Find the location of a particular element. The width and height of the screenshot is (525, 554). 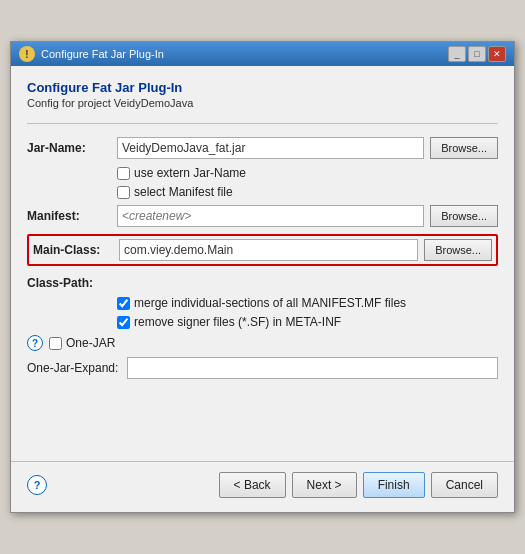

spacer is located at coordinates (262, 417).